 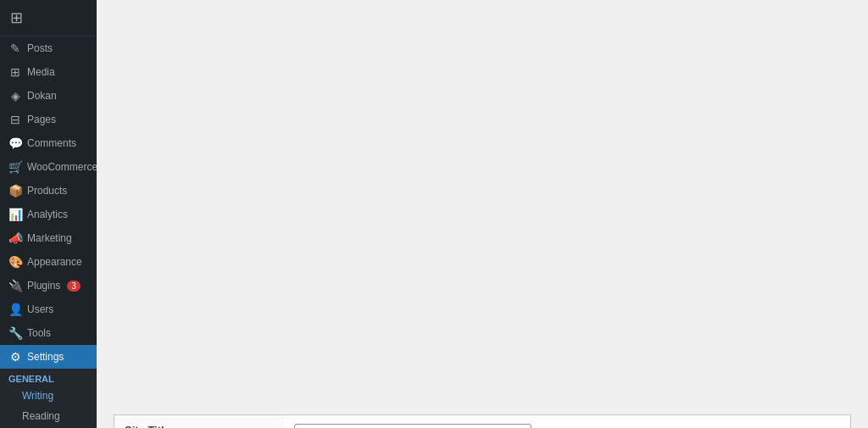 I want to click on sidebar-label-products: Products, so click(x=47, y=191).